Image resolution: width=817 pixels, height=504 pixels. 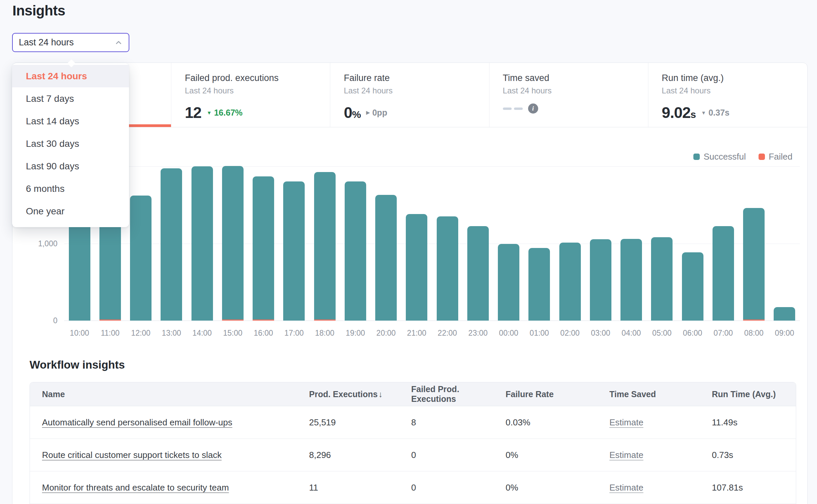 I want to click on info-icon: i, so click(x=533, y=109).